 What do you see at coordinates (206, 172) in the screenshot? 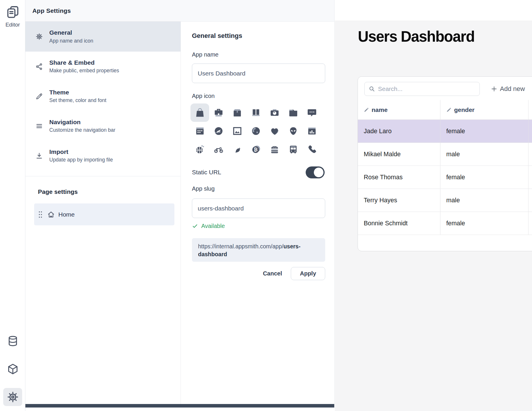
I see `static-url-label: Static URL` at bounding box center [206, 172].